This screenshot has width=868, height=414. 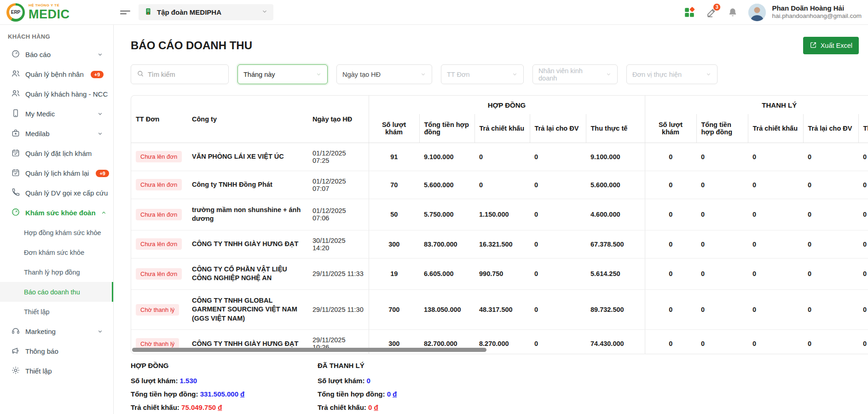 What do you see at coordinates (816, 8) in the screenshot?
I see `user-name: Phan Doãn Hoàng Hải` at bounding box center [816, 8].